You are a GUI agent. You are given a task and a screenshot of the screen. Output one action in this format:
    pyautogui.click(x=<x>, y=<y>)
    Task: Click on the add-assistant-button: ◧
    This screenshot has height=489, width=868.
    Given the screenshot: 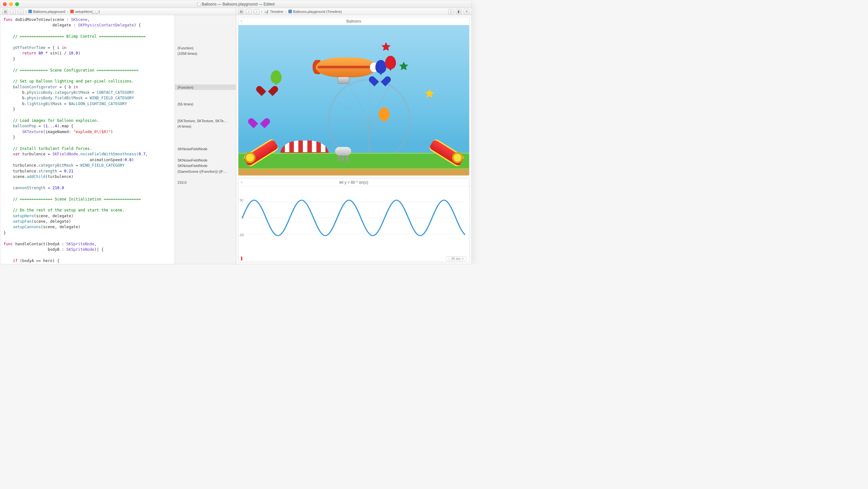 What is the action you would take?
    pyautogui.click(x=459, y=11)
    